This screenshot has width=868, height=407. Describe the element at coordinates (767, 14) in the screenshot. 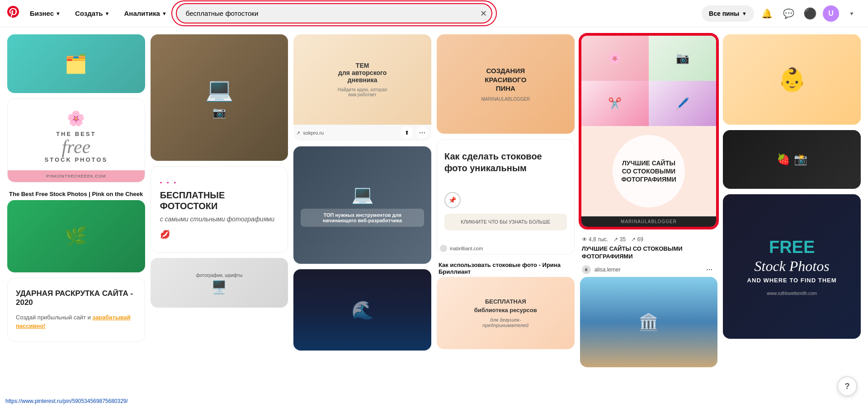

I see `bell-icon: 🔔` at that location.